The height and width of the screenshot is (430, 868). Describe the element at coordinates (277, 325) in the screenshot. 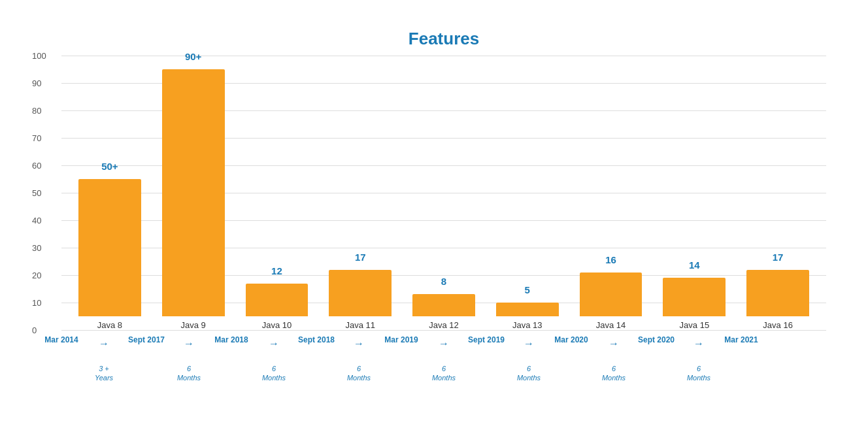

I see `bar-name-java10: Java 10` at that location.